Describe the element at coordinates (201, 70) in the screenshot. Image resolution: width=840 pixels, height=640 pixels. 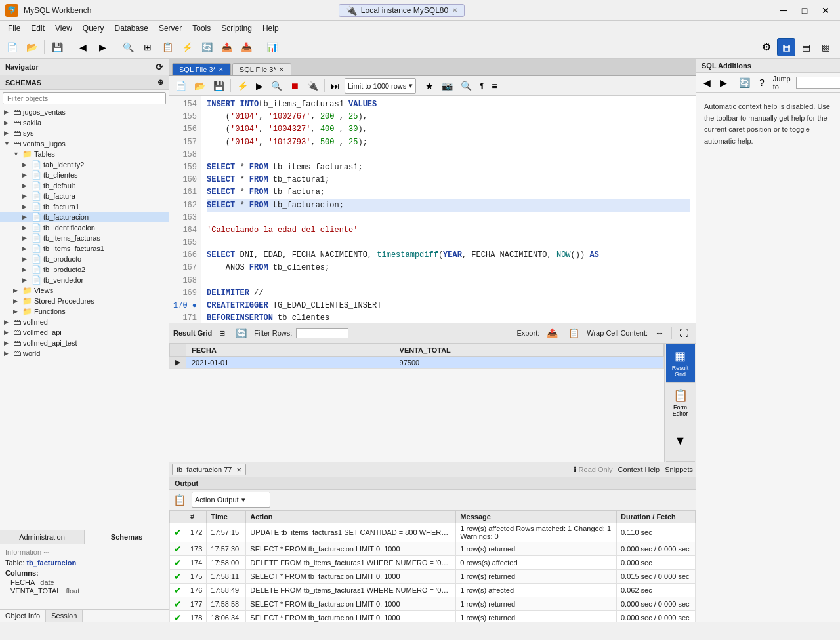
I see `sql-tab-1: SQL File 3* ✕` at that location.